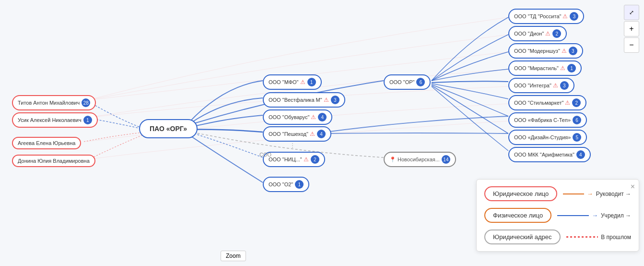 The height and width of the screenshot is (266, 644). I want to click on badge-rc4: 3, so click(564, 85).